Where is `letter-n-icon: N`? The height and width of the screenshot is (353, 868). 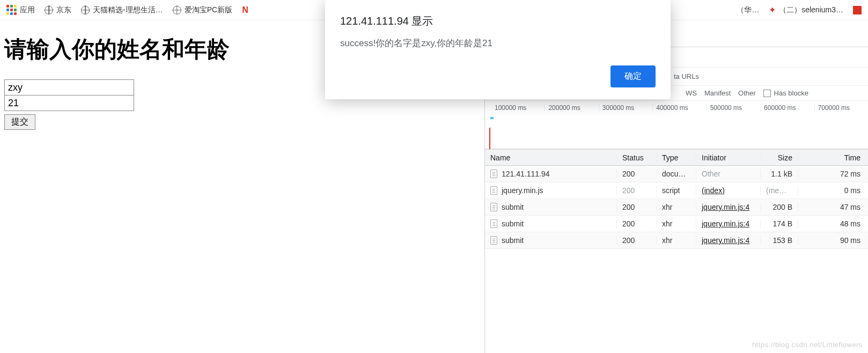
letter-n-icon: N is located at coordinates (245, 10).